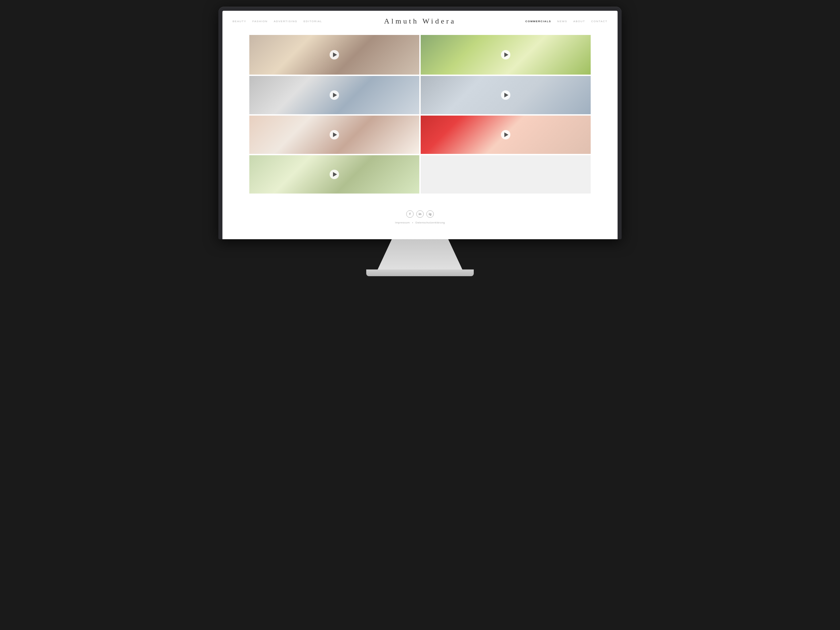  What do you see at coordinates (286, 21) in the screenshot?
I see `nav-advertising: ADVERTISING` at bounding box center [286, 21].